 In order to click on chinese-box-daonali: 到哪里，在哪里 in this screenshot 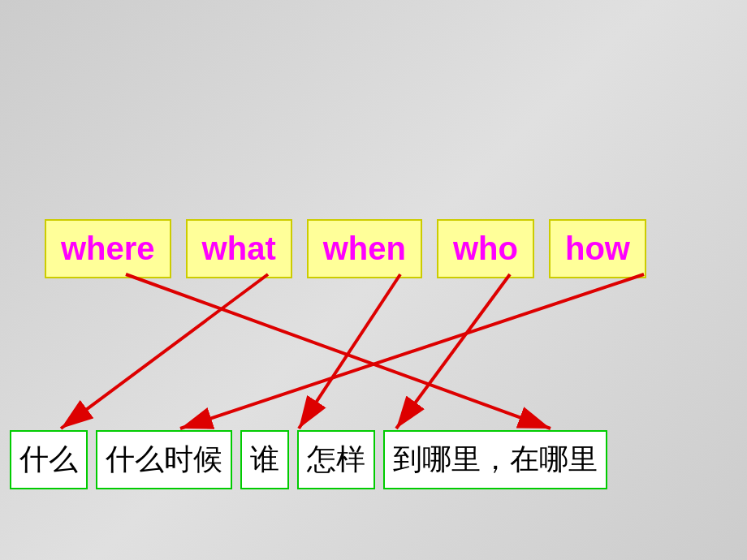, I will do `click(495, 459)`.